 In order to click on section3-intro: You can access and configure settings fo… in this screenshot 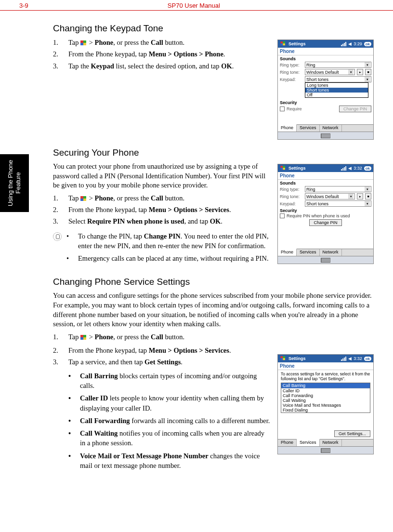, I will do `click(213, 310)`.